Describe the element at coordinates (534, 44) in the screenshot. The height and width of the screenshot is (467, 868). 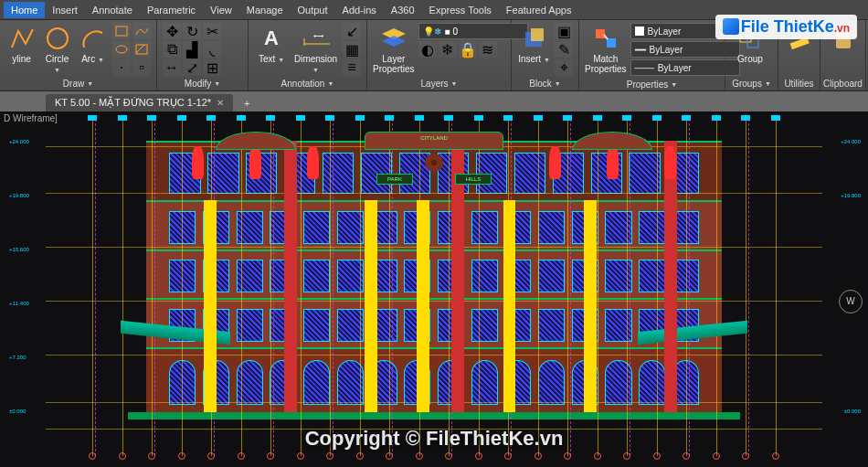
I see `insert-button: Insert ▼` at that location.